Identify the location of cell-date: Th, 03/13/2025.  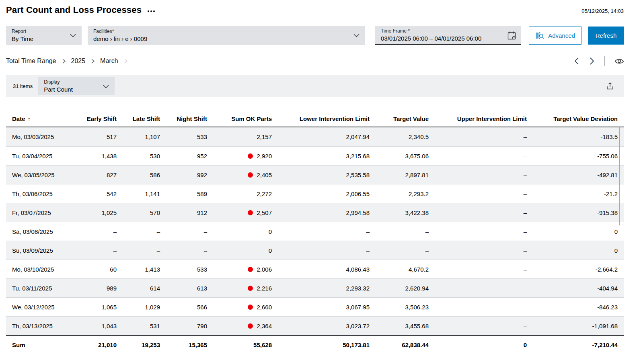
(41, 326).